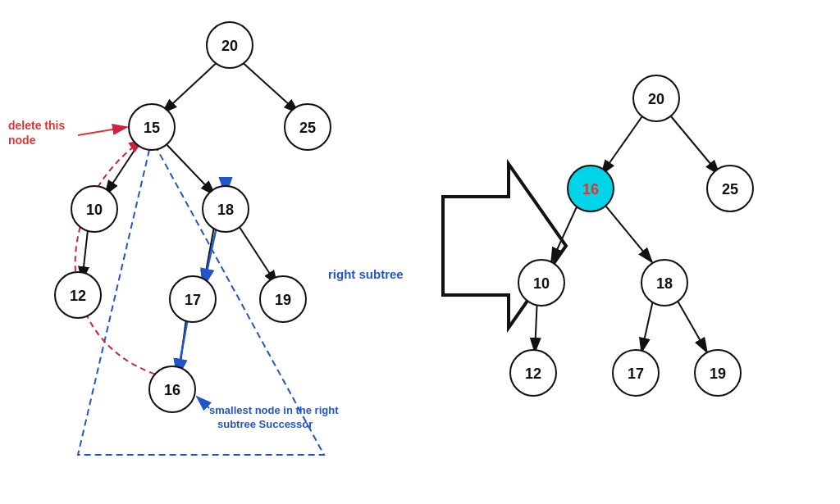 The height and width of the screenshot is (504, 840). Describe the element at coordinates (718, 374) in the screenshot. I see `r-node-19-label: 19` at that location.